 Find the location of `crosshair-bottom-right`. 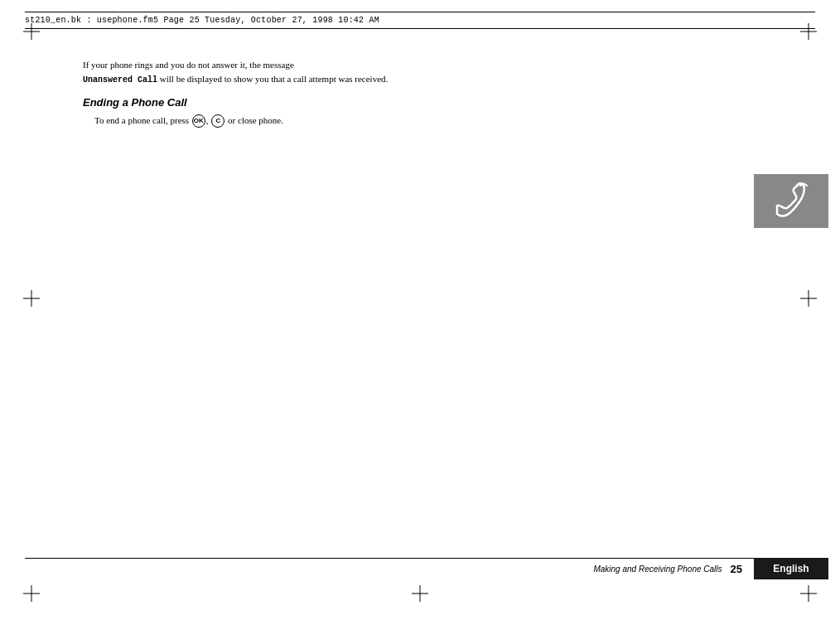

crosshair-bottom-right is located at coordinates (809, 594).